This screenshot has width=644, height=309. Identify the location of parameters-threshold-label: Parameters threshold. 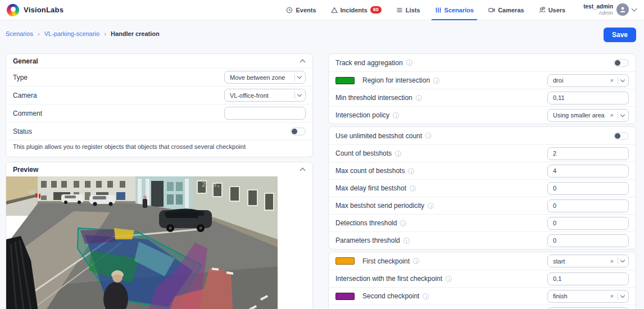
(368, 240).